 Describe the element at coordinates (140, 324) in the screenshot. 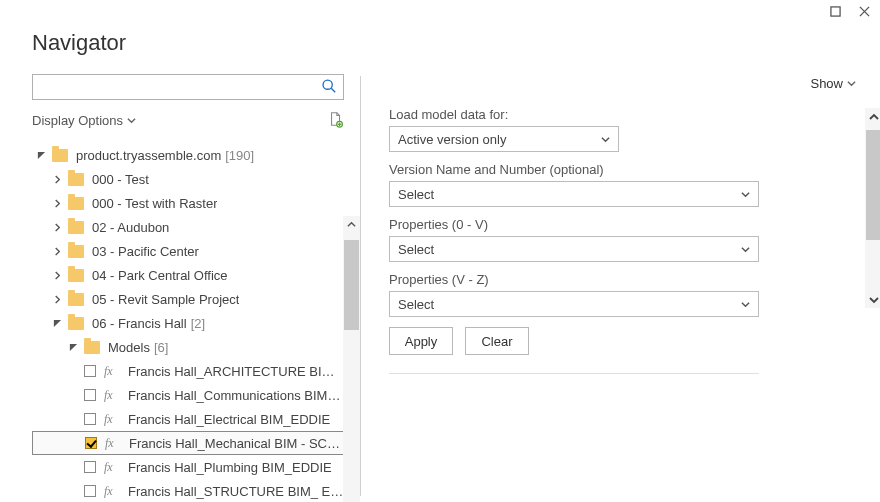

I see `tree-node-label: 06 - Francis Hall` at that location.